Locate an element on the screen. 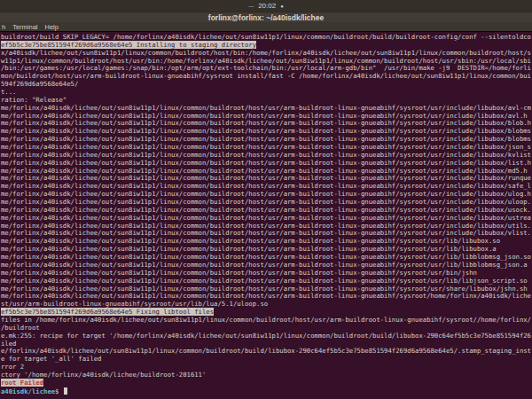  terminal-line: e.mk:255: recipe for target '/home/forli… is located at coordinates (266, 337).